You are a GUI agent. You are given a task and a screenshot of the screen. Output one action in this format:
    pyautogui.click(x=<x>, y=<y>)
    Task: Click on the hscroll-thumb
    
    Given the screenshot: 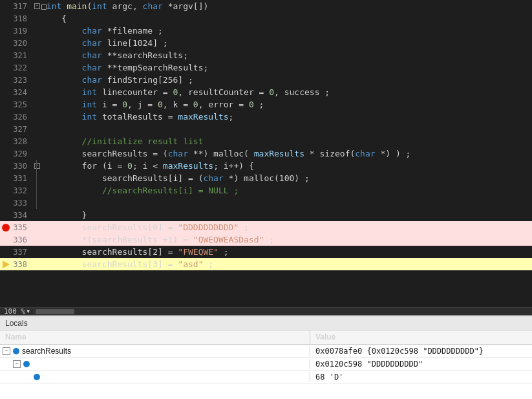 What is the action you would take?
    pyautogui.click(x=55, y=312)
    